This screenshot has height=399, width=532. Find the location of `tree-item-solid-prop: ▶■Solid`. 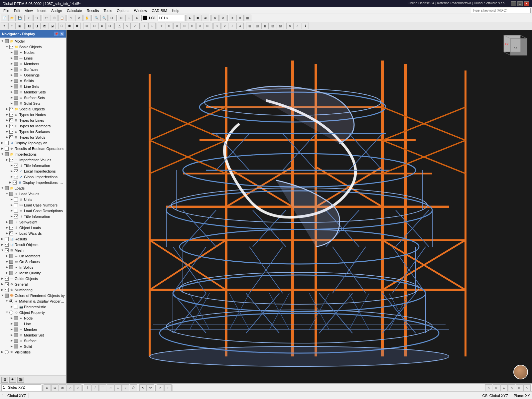

tree-item-solid-prop: ▶■Solid is located at coordinates (33, 346).